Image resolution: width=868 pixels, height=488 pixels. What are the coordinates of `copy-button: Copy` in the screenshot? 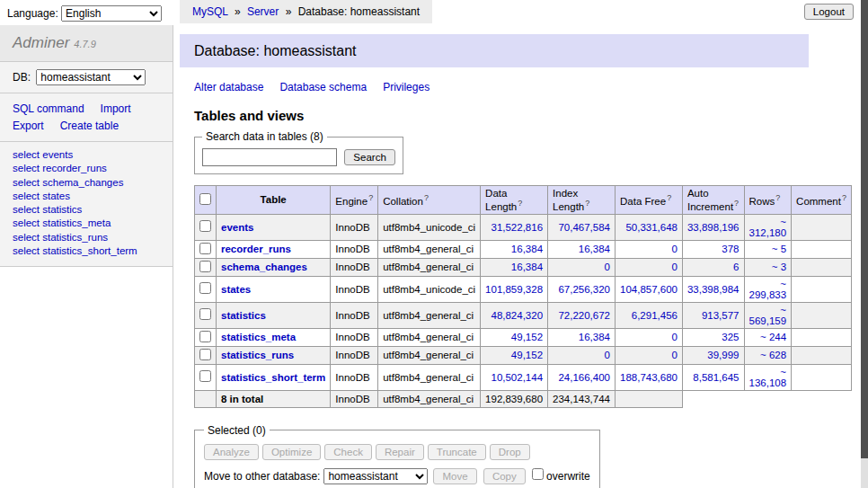 It's located at (505, 476).